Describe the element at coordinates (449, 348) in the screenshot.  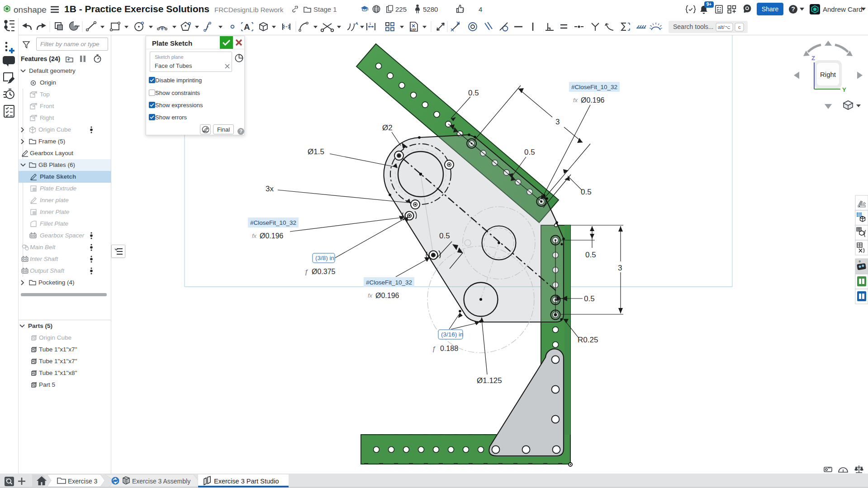
I see `svg-text: 0.188` at that location.